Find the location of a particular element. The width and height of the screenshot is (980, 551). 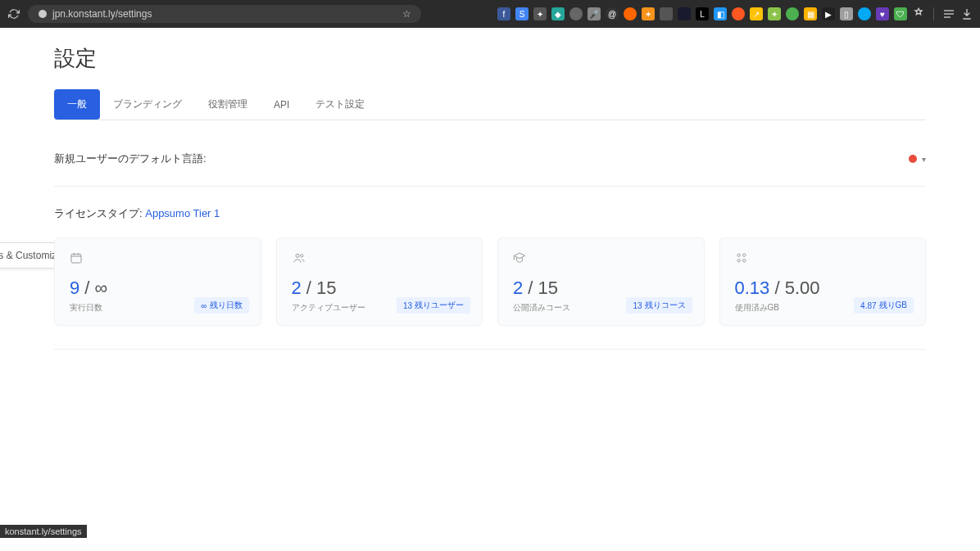

license-row: ライセンスタイプ: Appsumo Tier 1 is located at coordinates (490, 214).